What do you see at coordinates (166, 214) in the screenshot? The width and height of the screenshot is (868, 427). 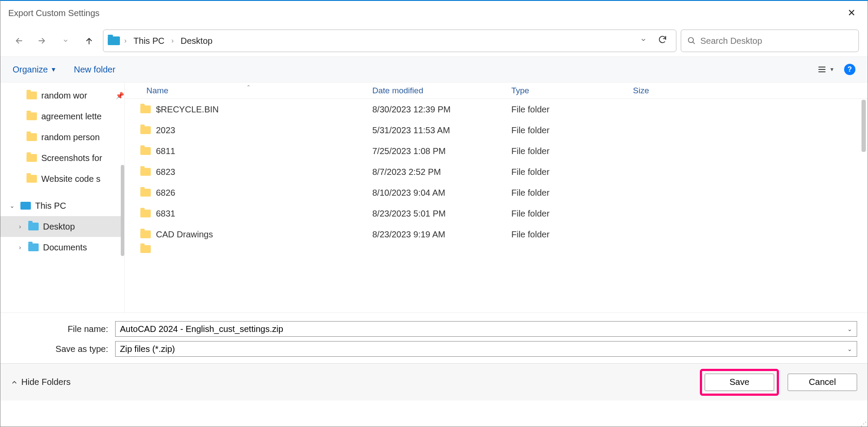 I see `file-name: 6831` at bounding box center [166, 214].